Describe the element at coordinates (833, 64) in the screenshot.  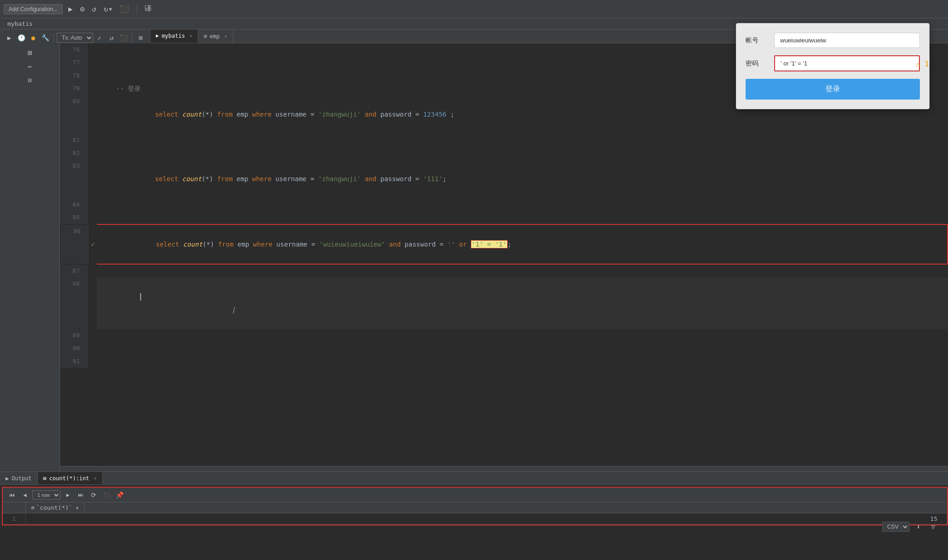
I see `password-field: 密码 ⚠ 1` at that location.